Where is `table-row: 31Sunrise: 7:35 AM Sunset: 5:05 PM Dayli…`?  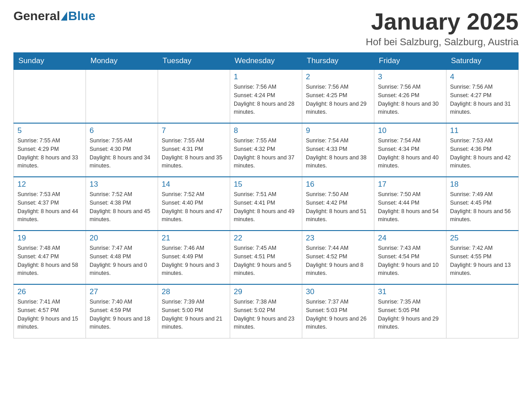
table-row: 31Sunrise: 7:35 AM Sunset: 5:05 PM Dayli… is located at coordinates (410, 311).